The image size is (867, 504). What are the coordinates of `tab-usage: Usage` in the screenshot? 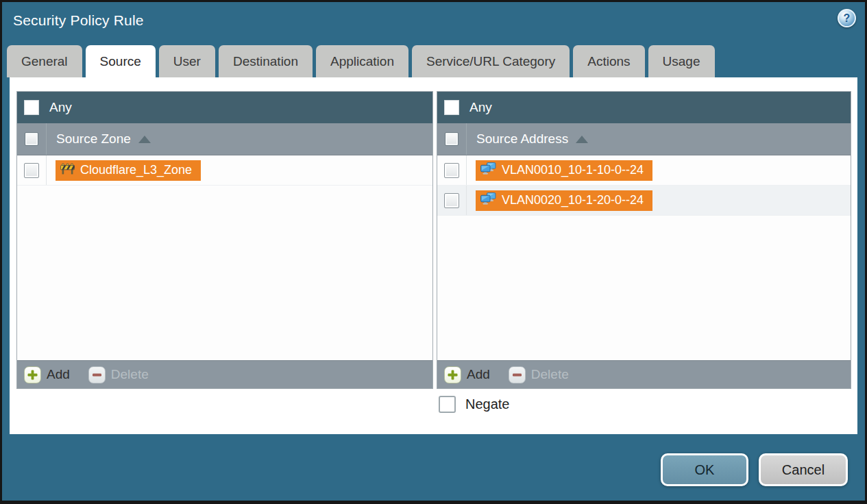 It's located at (681, 62).